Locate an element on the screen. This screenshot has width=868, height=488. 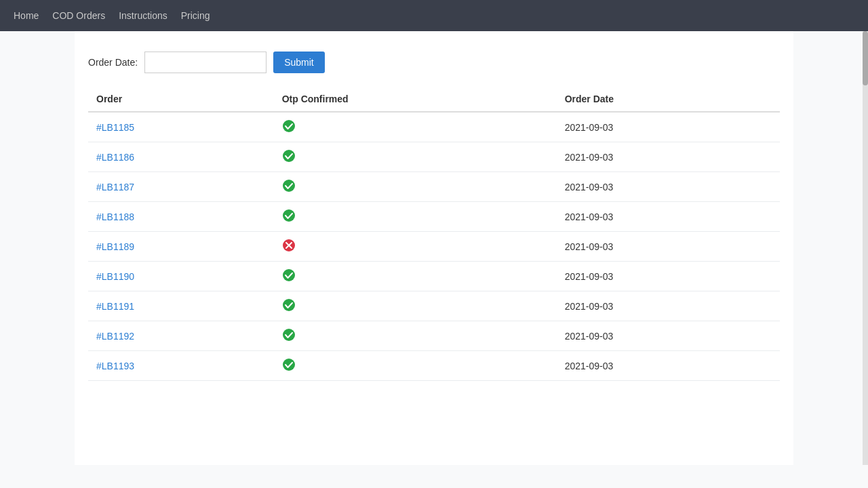
order-link: #LB1190 is located at coordinates (115, 277).